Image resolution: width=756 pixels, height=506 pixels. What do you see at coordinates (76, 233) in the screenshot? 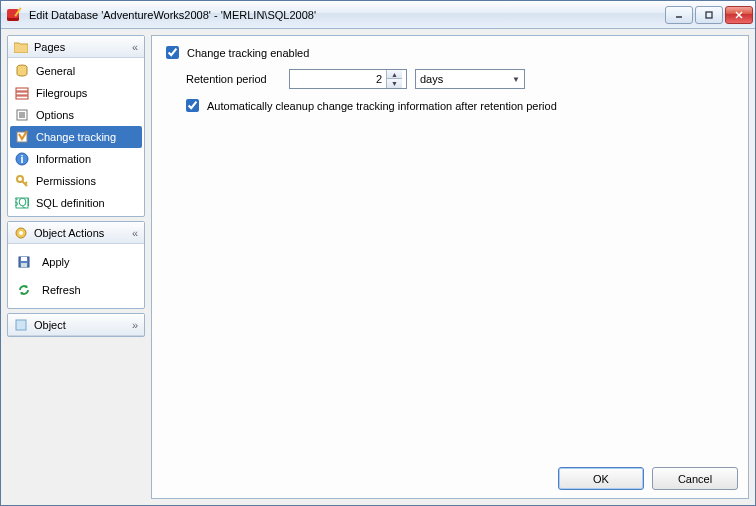
I see `actions-header: Object Actions «` at bounding box center [76, 233].